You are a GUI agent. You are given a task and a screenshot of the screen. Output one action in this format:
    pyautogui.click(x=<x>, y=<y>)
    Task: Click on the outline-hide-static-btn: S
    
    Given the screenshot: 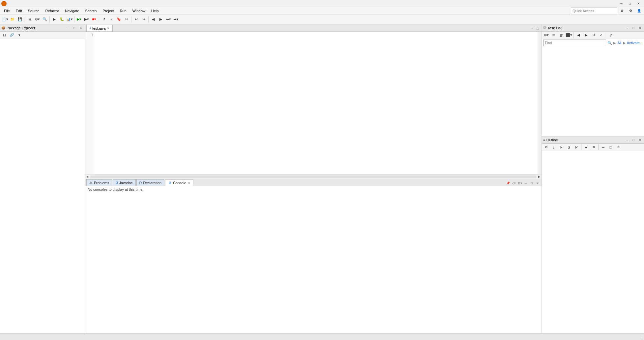 What is the action you would take?
    pyautogui.click(x=569, y=147)
    